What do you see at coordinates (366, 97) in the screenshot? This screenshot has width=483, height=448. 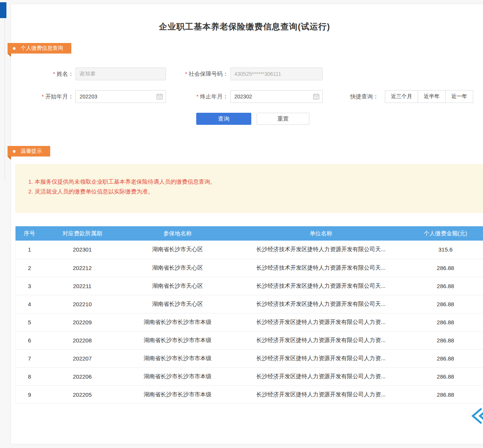 I see `quick-query-label: 快捷查询：` at bounding box center [366, 97].